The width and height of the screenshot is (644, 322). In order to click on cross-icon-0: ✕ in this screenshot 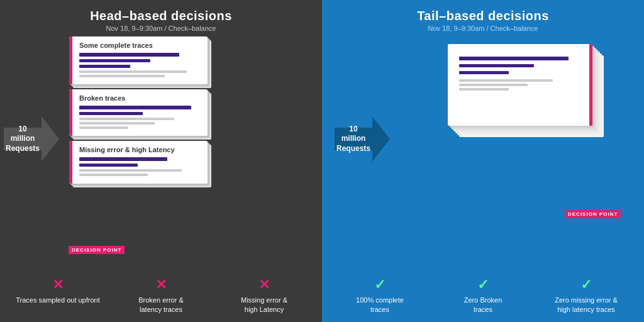, I will do `click(58, 285)`.